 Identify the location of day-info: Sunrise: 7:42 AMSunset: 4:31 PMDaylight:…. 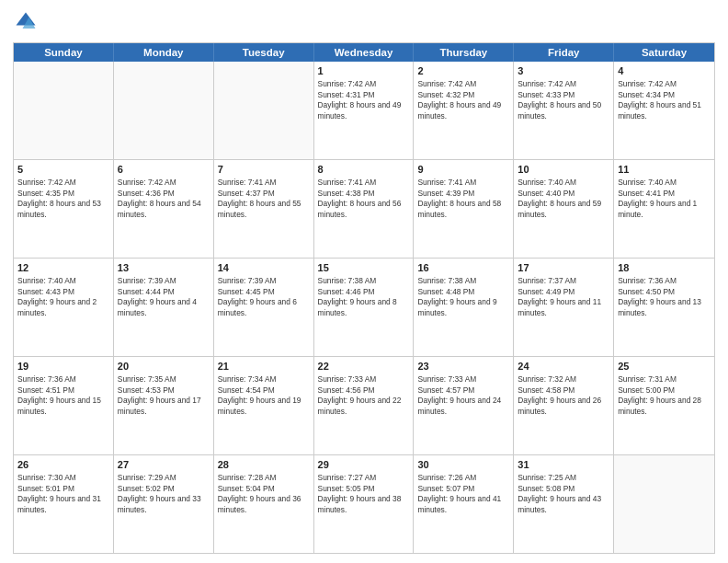
(364, 101).